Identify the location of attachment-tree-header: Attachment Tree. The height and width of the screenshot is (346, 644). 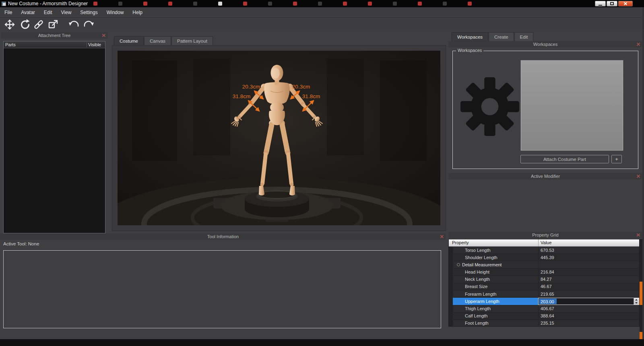
(54, 35).